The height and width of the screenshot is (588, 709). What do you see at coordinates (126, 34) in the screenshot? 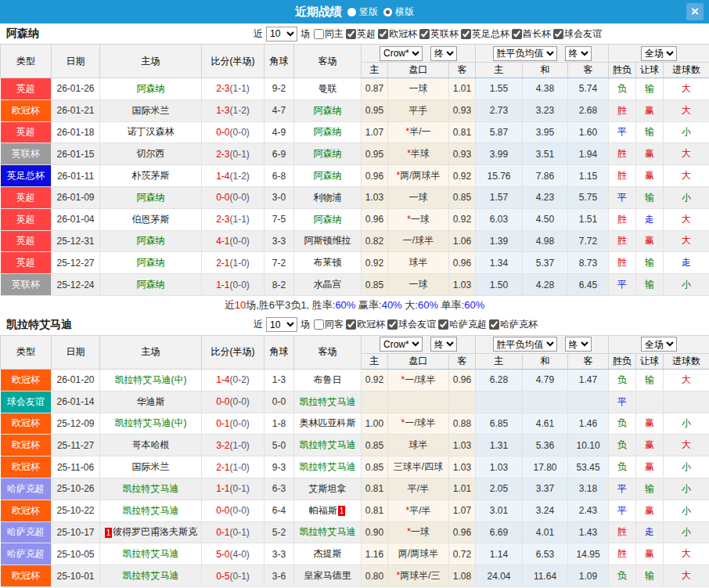
I see `team-name: 阿森纳` at bounding box center [126, 34].